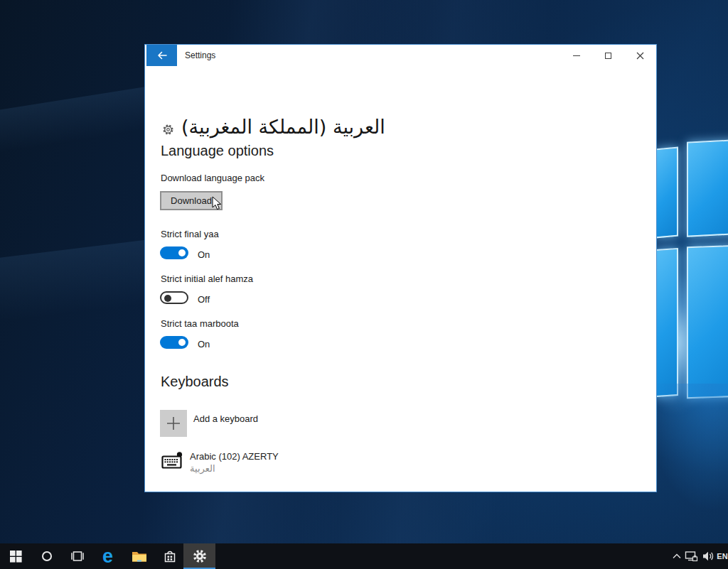 This screenshot has height=569, width=728. What do you see at coordinates (108, 556) in the screenshot?
I see `edge-button: e` at bounding box center [108, 556].